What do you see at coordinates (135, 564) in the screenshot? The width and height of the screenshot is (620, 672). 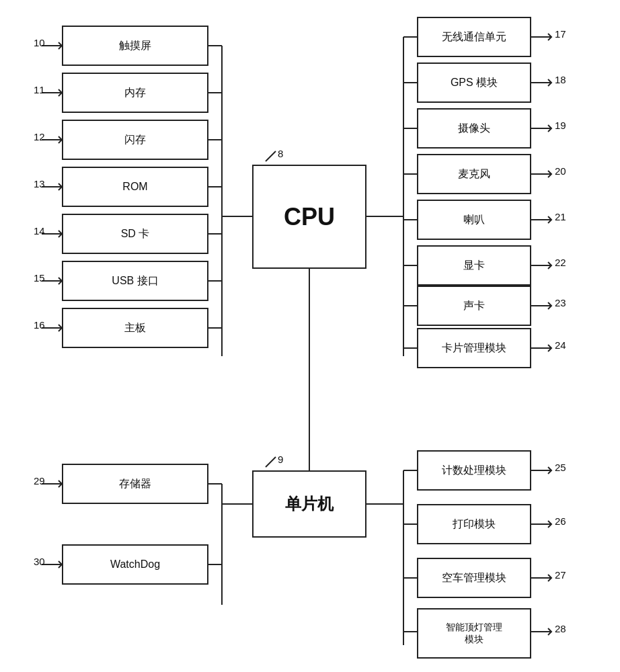 I see `block-30: WatchDog` at bounding box center [135, 564].